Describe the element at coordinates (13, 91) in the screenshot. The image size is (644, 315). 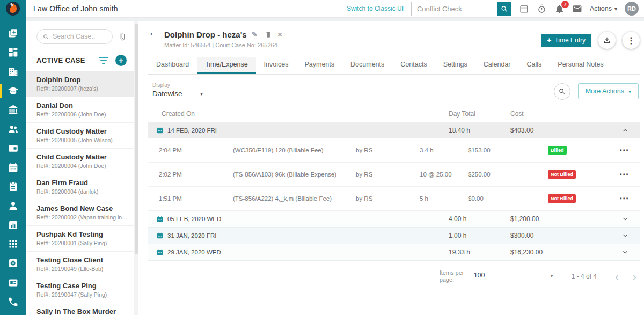
I see `matters-icon` at that location.